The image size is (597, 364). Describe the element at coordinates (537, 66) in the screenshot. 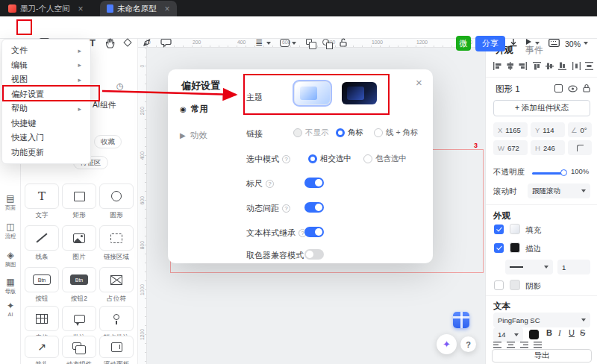

I see `align-top-button` at that location.